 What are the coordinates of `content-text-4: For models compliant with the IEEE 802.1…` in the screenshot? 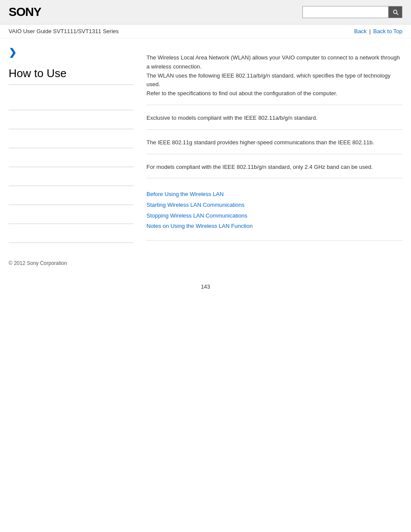 It's located at (274, 167).